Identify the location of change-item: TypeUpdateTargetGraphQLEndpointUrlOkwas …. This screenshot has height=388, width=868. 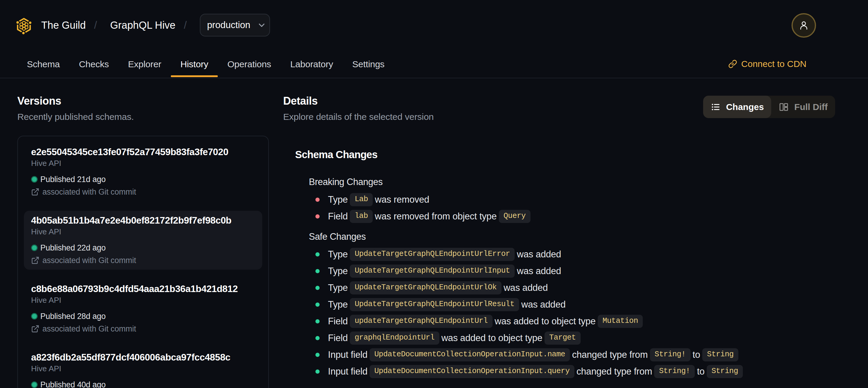
(592, 288).